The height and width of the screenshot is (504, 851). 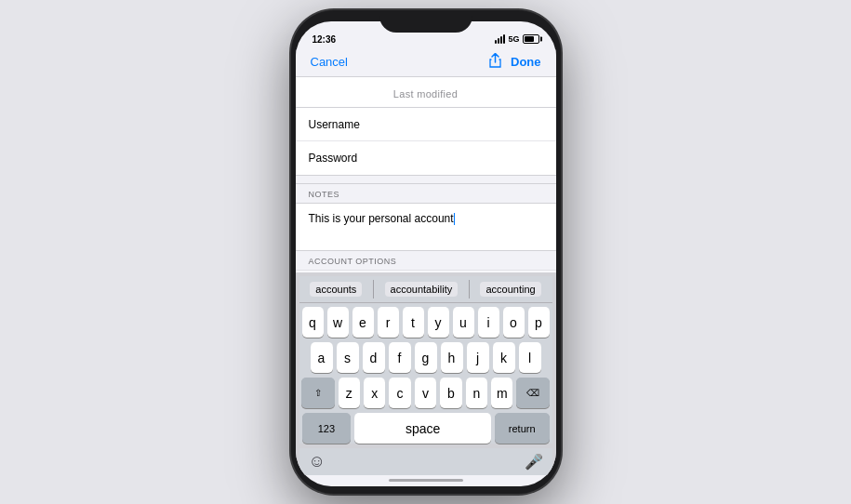 What do you see at coordinates (439, 322) in the screenshot?
I see `key-y: y` at bounding box center [439, 322].